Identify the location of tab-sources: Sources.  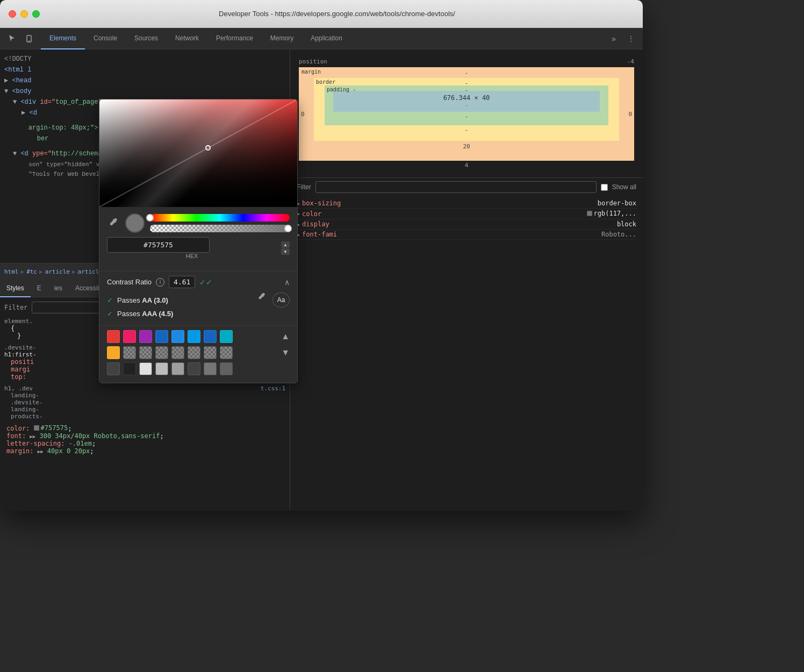
(146, 39).